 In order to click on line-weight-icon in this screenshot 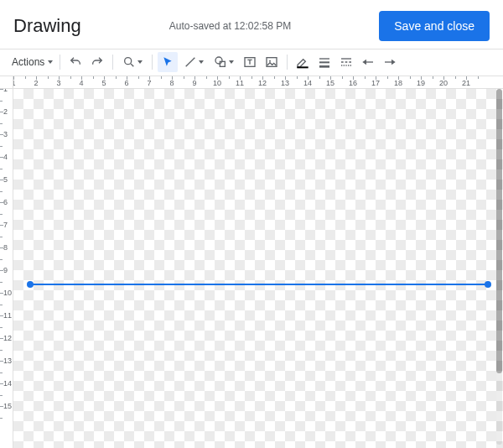, I will do `click(324, 62)`.